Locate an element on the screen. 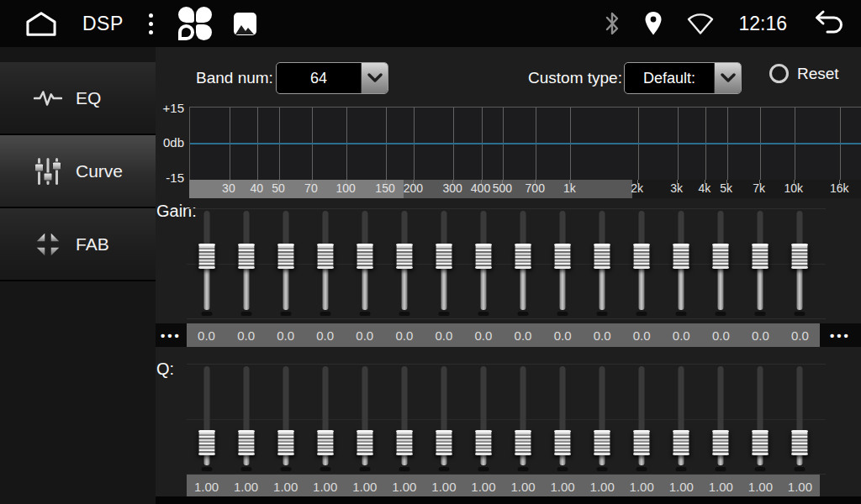 The height and width of the screenshot is (504, 861). sidebar-item-fab: FAB is located at coordinates (77, 245).